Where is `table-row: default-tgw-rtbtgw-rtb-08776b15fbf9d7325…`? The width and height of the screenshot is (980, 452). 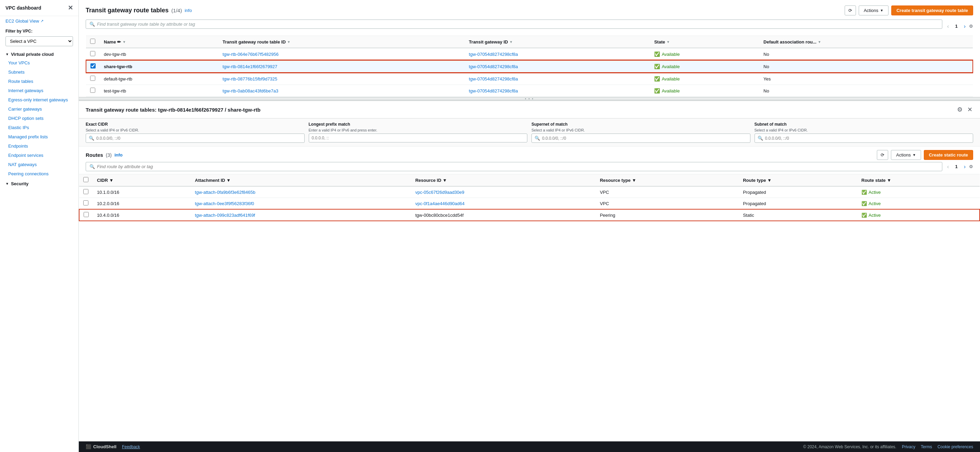 table-row: default-tgw-rtbtgw-rtb-08776b15fbf9d7325… is located at coordinates (530, 79).